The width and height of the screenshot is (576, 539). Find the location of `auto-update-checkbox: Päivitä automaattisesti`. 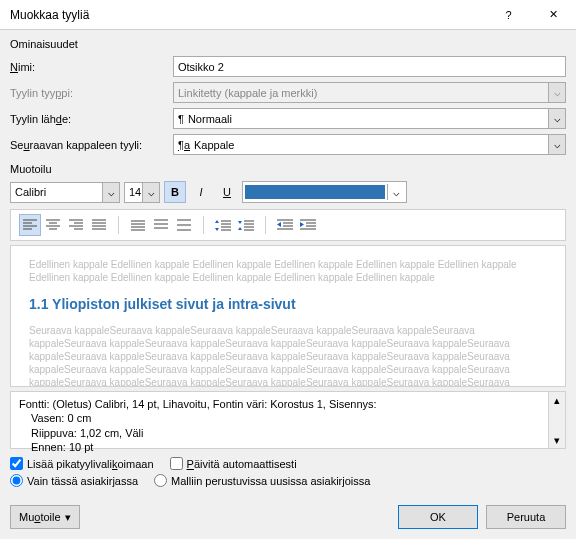

auto-update-checkbox: Päivitä automaattisesti is located at coordinates (234, 464).